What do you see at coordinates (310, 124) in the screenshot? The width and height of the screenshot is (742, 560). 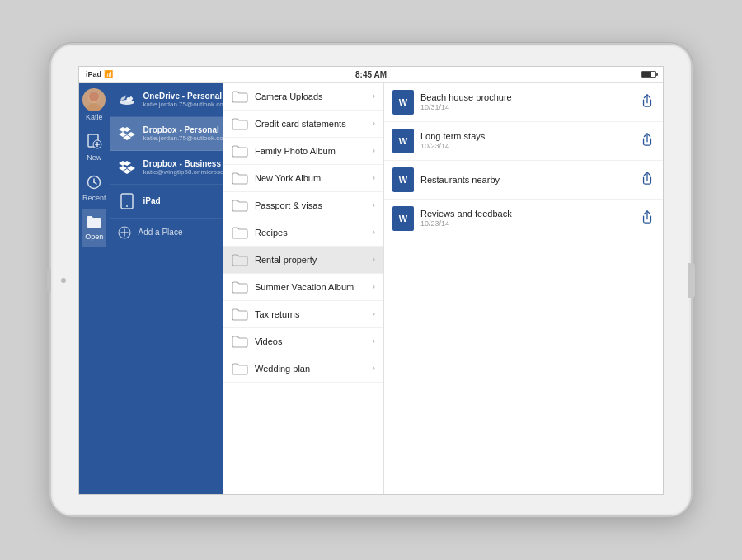 I see `folder-name: Credit card statements` at bounding box center [310, 124].